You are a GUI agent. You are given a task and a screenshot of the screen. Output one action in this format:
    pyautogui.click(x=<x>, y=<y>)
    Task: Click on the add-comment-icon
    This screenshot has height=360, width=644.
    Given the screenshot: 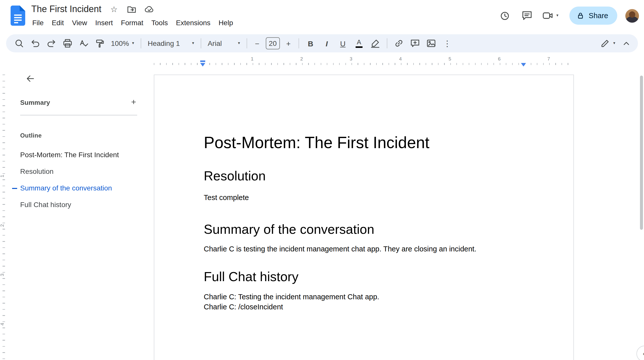 What is the action you would take?
    pyautogui.click(x=415, y=43)
    